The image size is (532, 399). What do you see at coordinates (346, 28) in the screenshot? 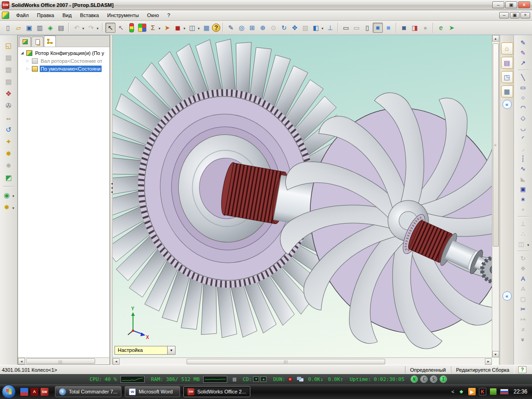
I see `wireframe-icon: ▭` at bounding box center [346, 28].